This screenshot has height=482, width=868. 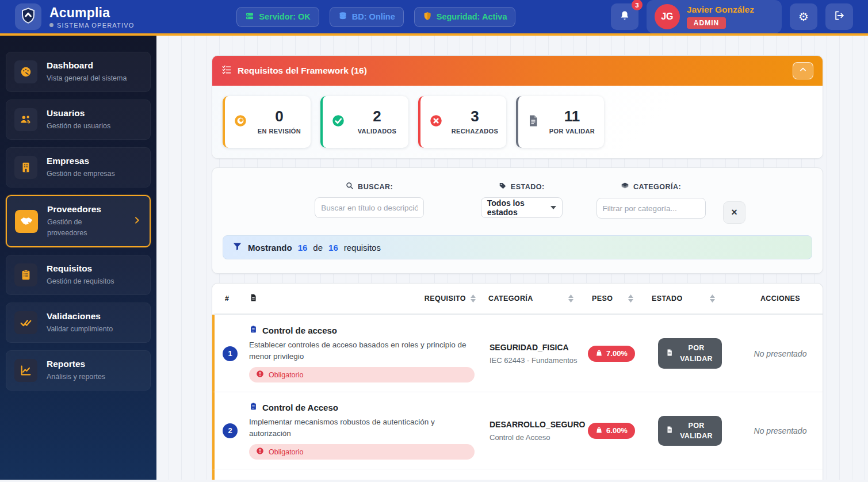 I want to click on x-circle-icon, so click(x=436, y=122).